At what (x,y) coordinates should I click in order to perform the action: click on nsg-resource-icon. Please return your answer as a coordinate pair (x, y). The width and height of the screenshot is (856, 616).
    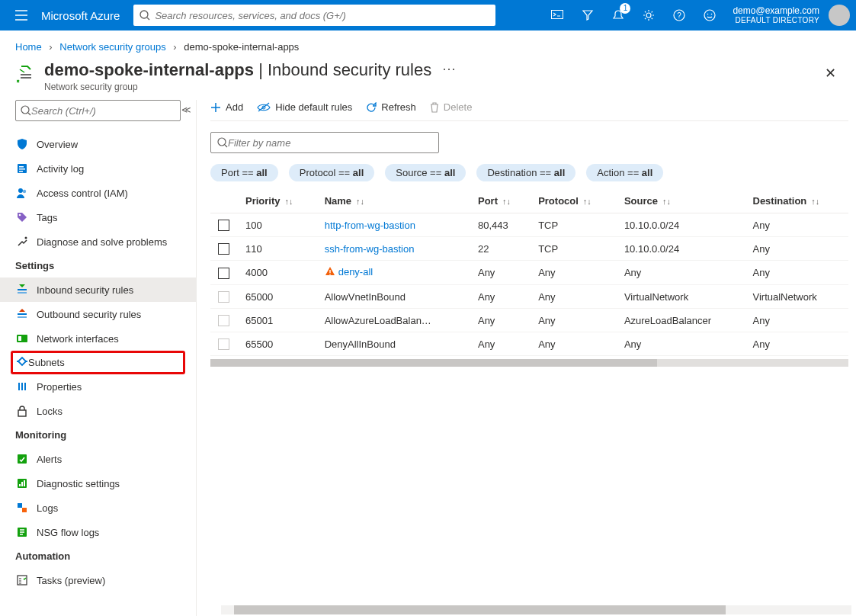
    Looking at the image, I should click on (26, 74).